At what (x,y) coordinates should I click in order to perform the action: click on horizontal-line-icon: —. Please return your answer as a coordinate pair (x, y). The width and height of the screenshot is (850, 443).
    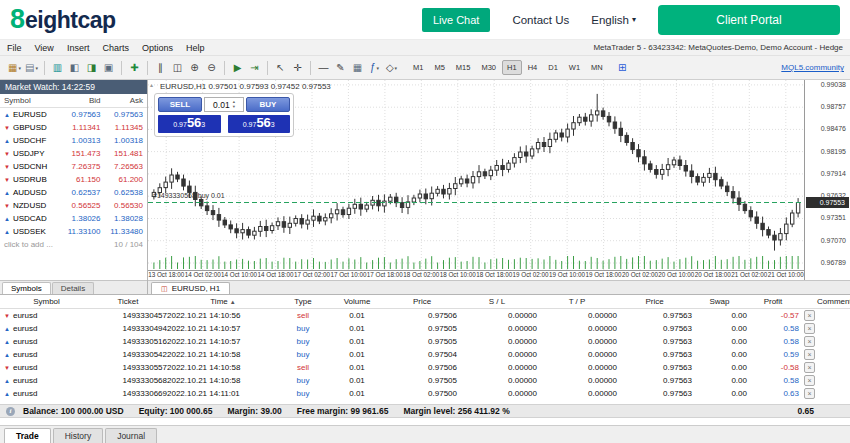
    Looking at the image, I should click on (324, 68).